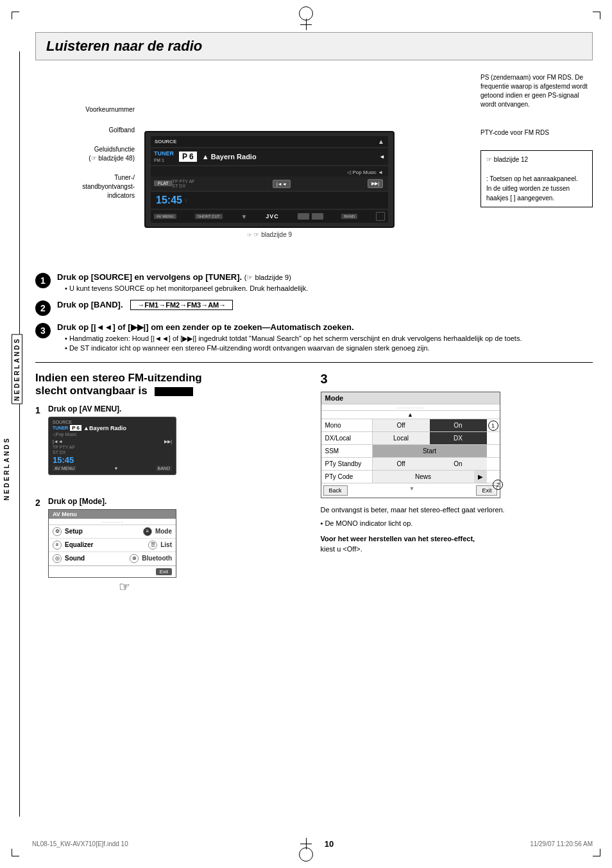 This screenshot has width=612, height=868. What do you see at coordinates (411, 476) in the screenshot?
I see `mode-row-pty-code: PTy Code News ▶` at bounding box center [411, 476].